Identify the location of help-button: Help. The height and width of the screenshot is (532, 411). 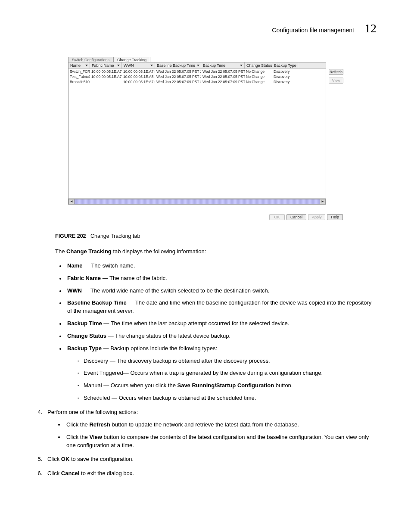
(335, 217).